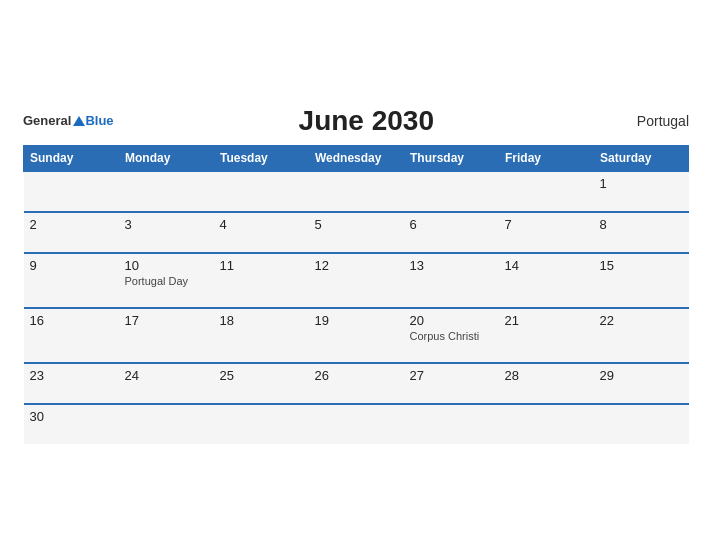  What do you see at coordinates (72, 424) in the screenshot?
I see `calendar-day-cell: 30` at bounding box center [72, 424].